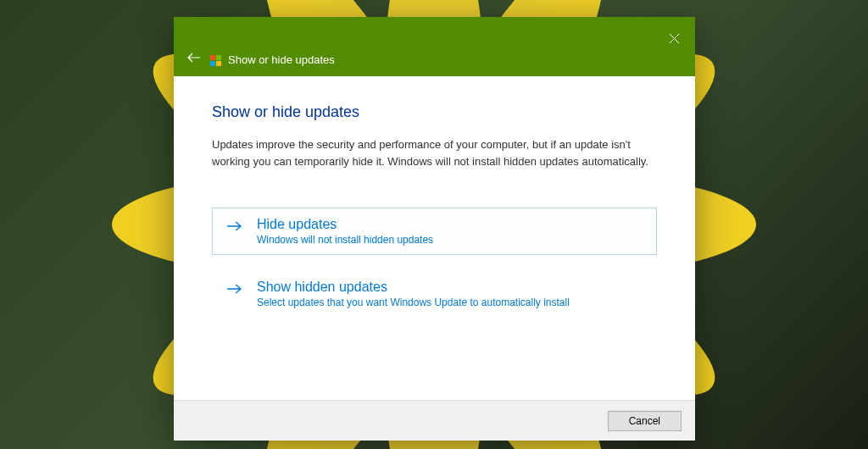  Describe the element at coordinates (644, 421) in the screenshot. I see `cancel-button: Cancel` at that location.